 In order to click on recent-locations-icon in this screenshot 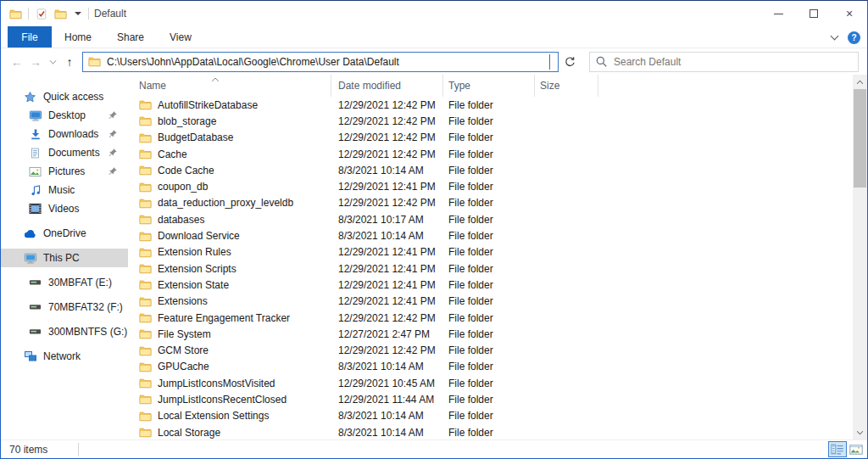, I will do `click(53, 62)`.